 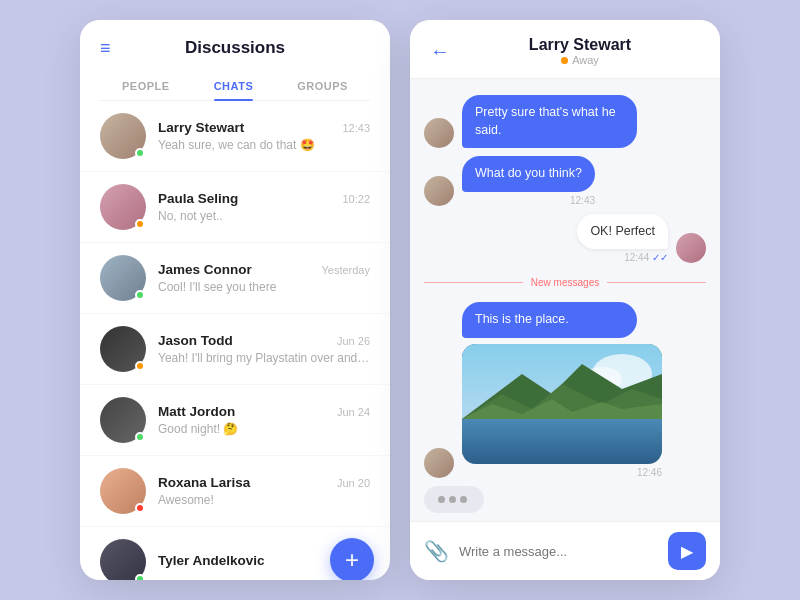 What do you see at coordinates (580, 60) in the screenshot?
I see `contact-status: Away` at bounding box center [580, 60].